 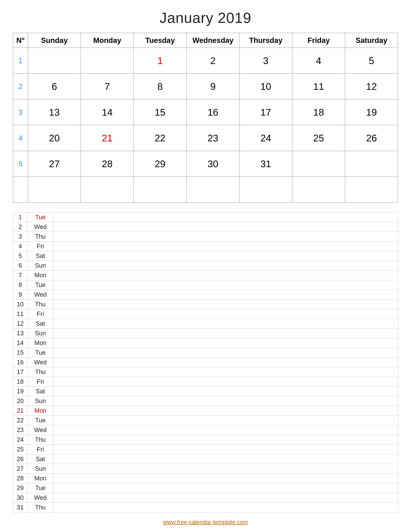 I want to click on monthly-header-friday: Friday, so click(x=318, y=40).